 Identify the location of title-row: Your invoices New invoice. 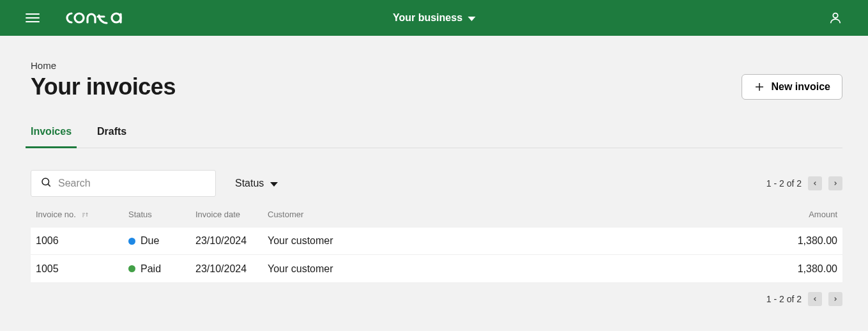
(437, 87).